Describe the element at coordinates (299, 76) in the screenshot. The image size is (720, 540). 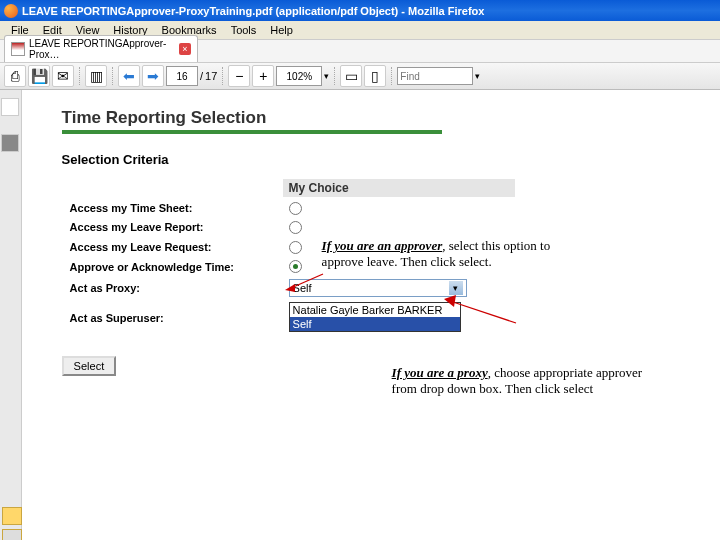
I see `zoom-input` at that location.